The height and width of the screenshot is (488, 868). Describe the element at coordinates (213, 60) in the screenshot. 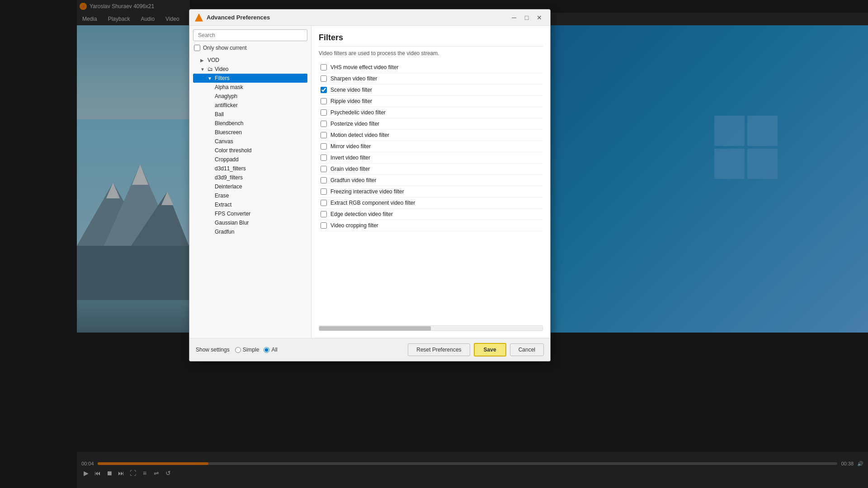

I see `tree-label-vod: VOD` at that location.